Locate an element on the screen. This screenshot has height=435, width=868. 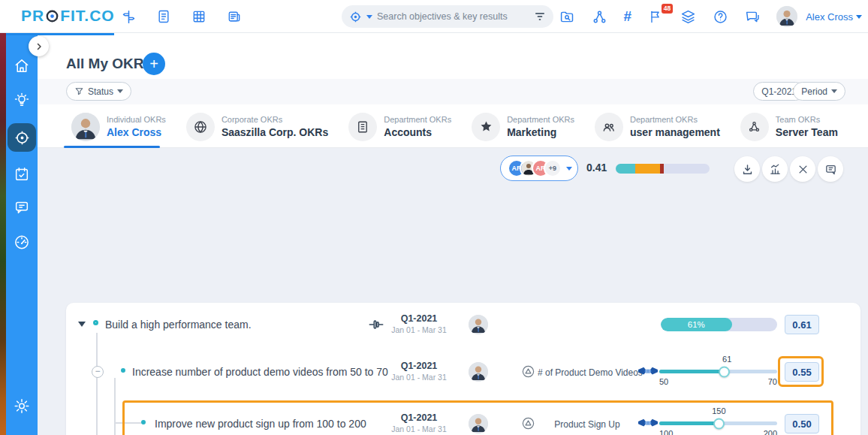
segment-at-risk is located at coordinates (662, 168).